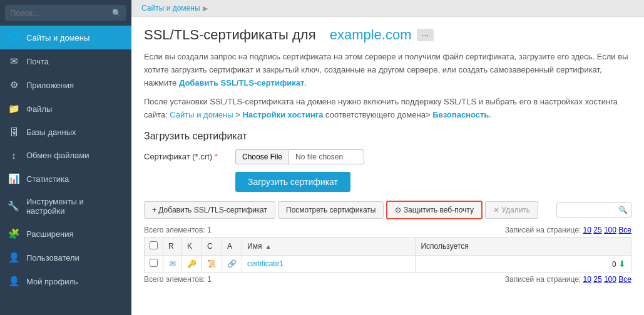 This screenshot has width=644, height=315. What do you see at coordinates (66, 109) in the screenshot?
I see `sidebar-item-files: 📁 Файлы` at bounding box center [66, 109].